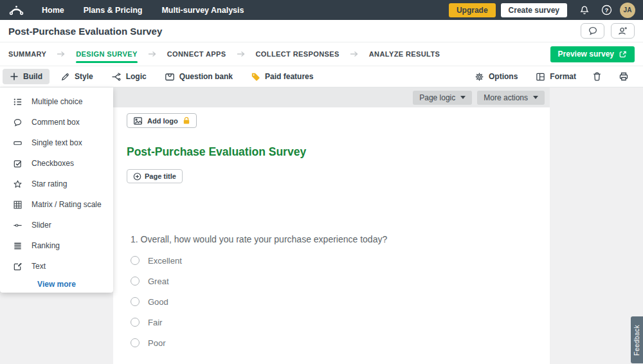  What do you see at coordinates (53, 10) in the screenshot?
I see `nav-item-home: Home` at bounding box center [53, 10].